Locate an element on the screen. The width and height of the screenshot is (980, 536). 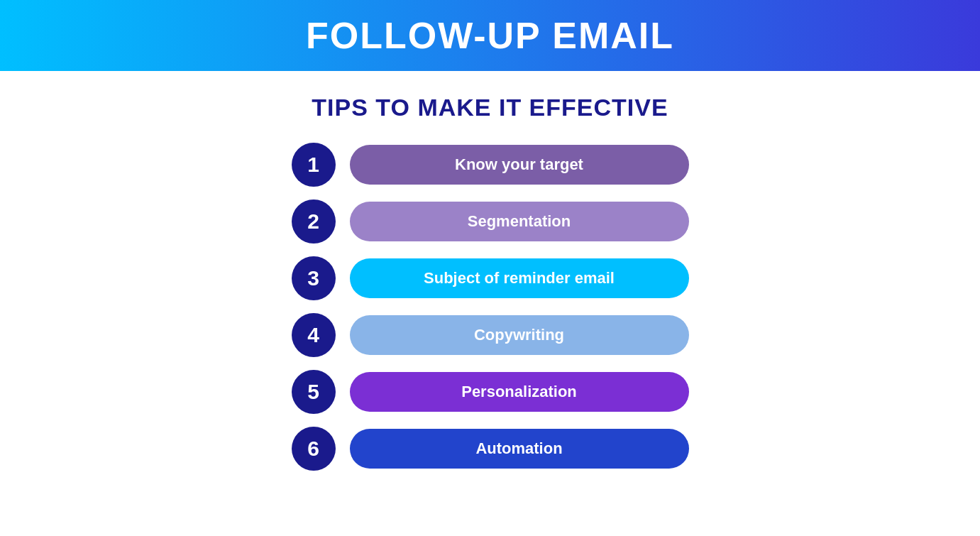
tip-number-6: 6 is located at coordinates (314, 449).